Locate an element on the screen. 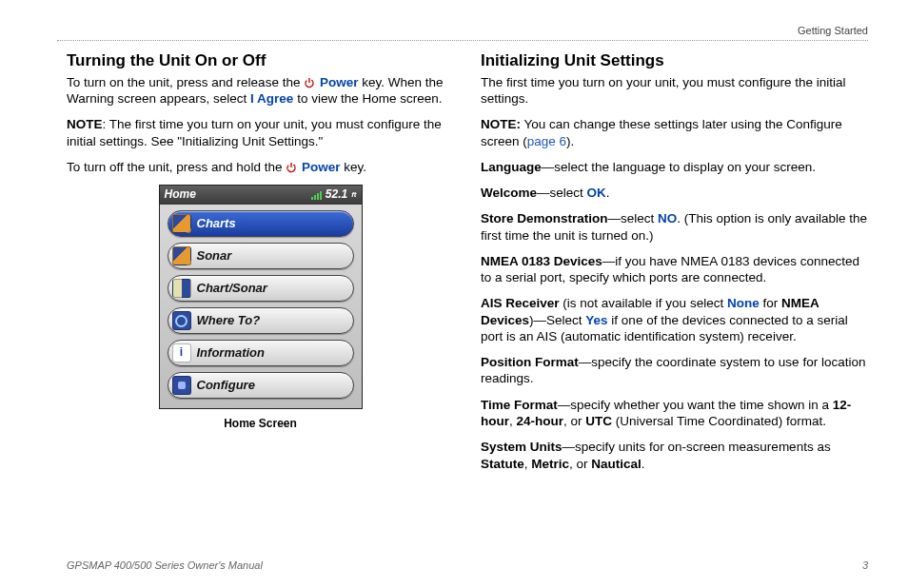 This screenshot has height=588, width=908. yes-label: Yes is located at coordinates (596, 320).